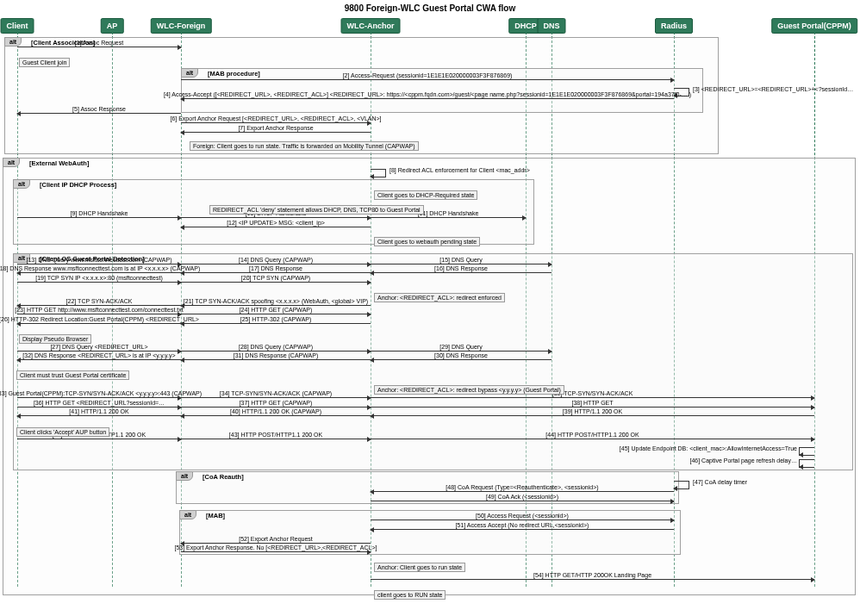 Image resolution: width=860 pixels, height=616 pixels. Describe the element at coordinates (276, 302) in the screenshot. I see `message-label: [21] TCP SYN-ACK/ACK spoofing <x.x.x.x> …` at that location.